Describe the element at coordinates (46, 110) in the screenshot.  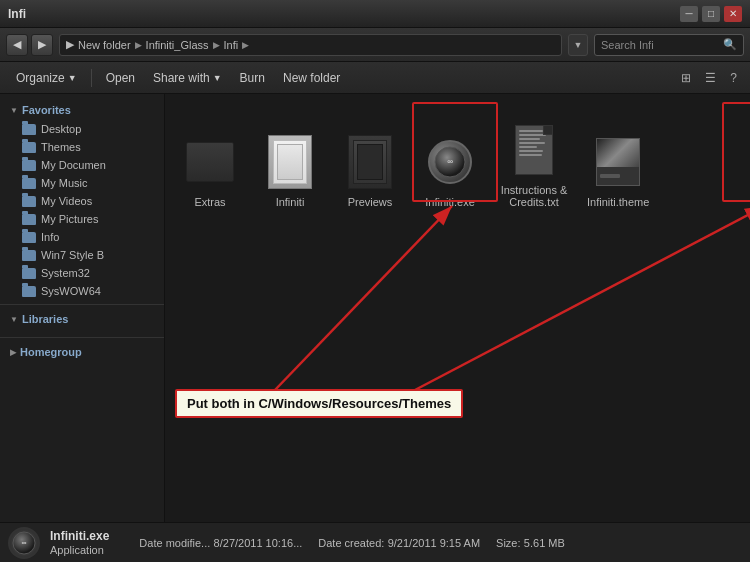
I see `favorites-label: Favorites` at that location.